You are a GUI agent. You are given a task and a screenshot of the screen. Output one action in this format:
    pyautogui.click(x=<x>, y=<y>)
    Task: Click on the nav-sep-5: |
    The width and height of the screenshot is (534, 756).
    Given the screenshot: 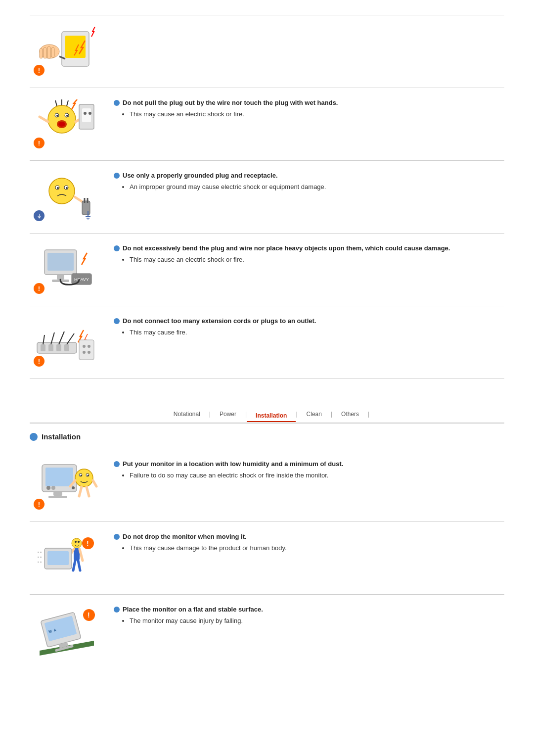 What is the action you would take?
    pyautogui.click(x=369, y=414)
    